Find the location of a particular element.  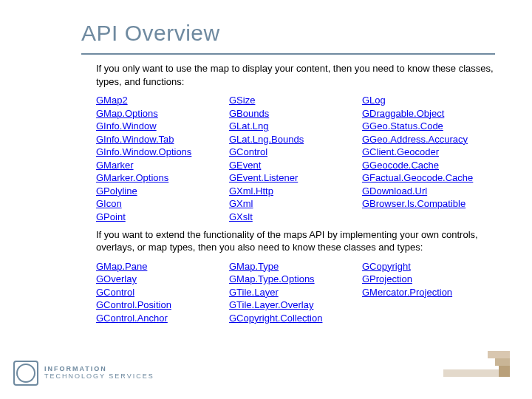

api-link: GBrowser.Is.Compatible is located at coordinates (417, 204).